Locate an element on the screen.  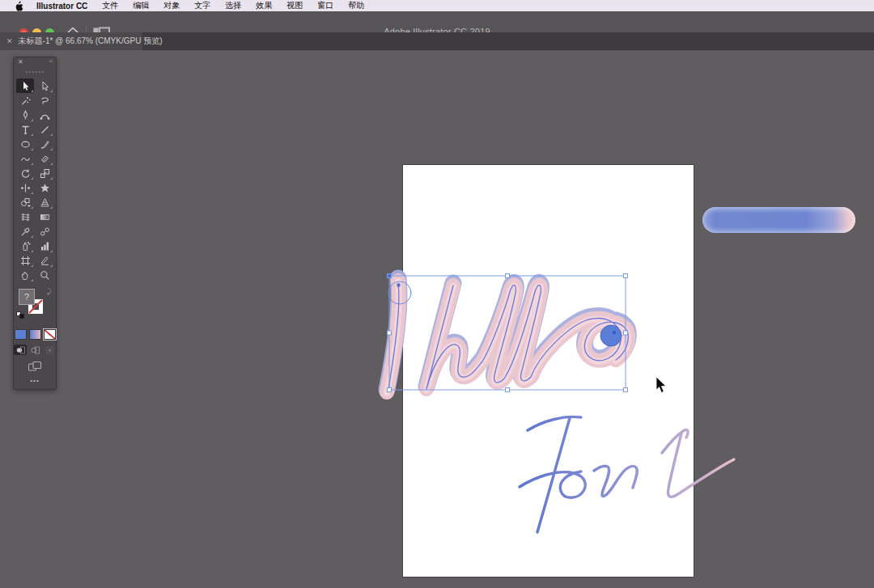
paint-type-buttons is located at coordinates (35, 335).